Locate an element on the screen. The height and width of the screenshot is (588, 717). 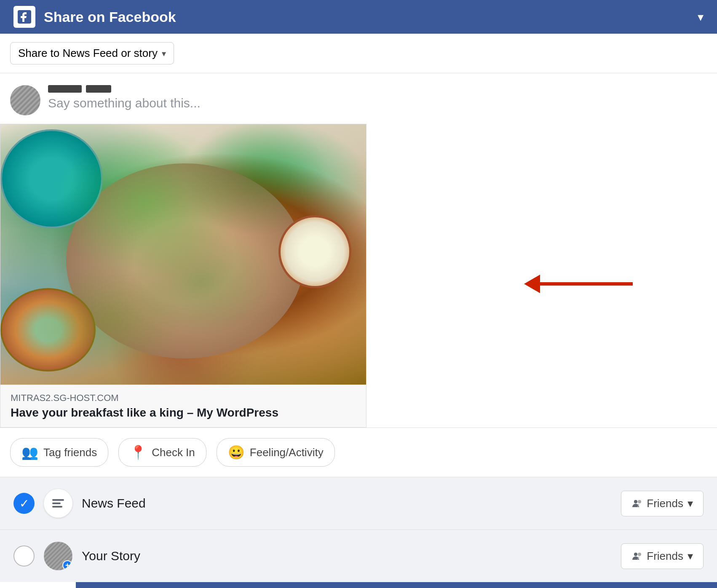
your-story-avatar: + is located at coordinates (58, 556).